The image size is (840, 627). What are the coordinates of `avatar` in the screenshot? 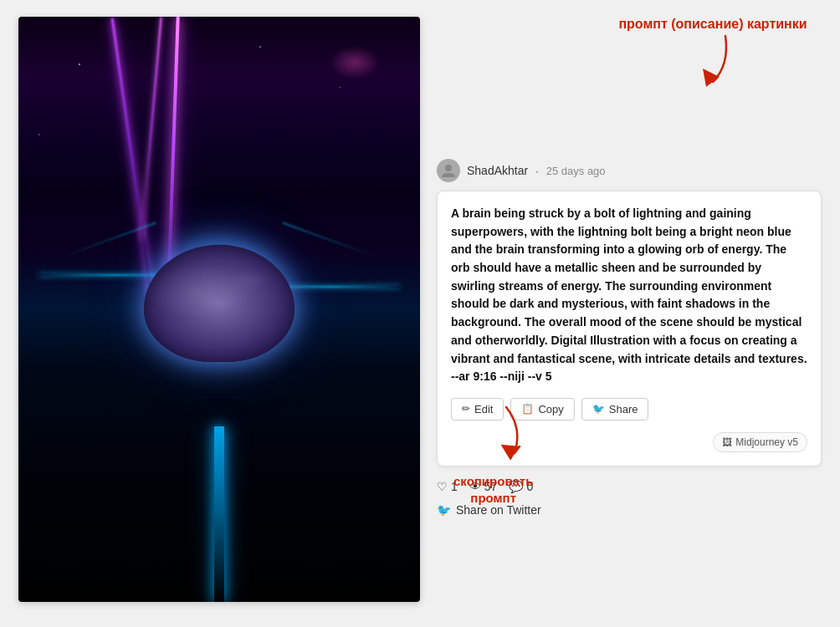 It's located at (448, 171).